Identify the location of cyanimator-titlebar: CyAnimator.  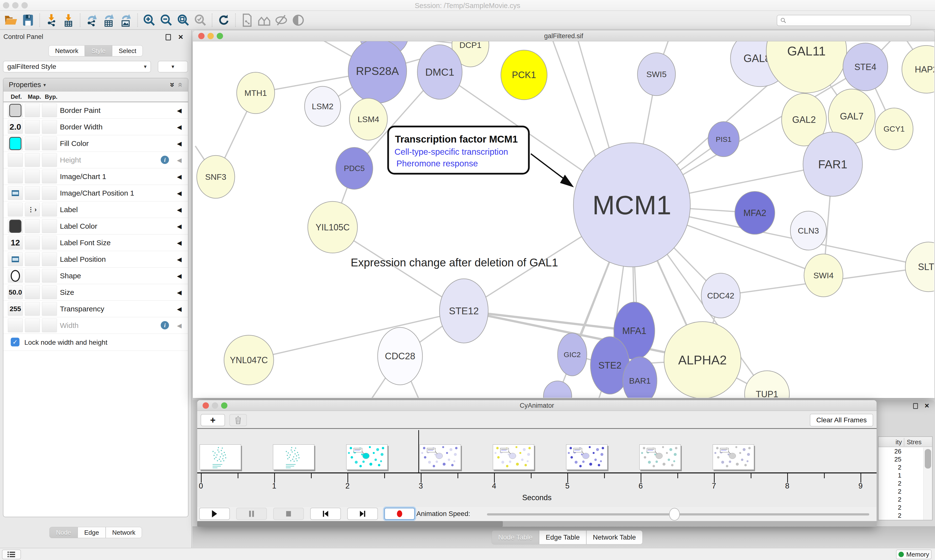
(537, 405).